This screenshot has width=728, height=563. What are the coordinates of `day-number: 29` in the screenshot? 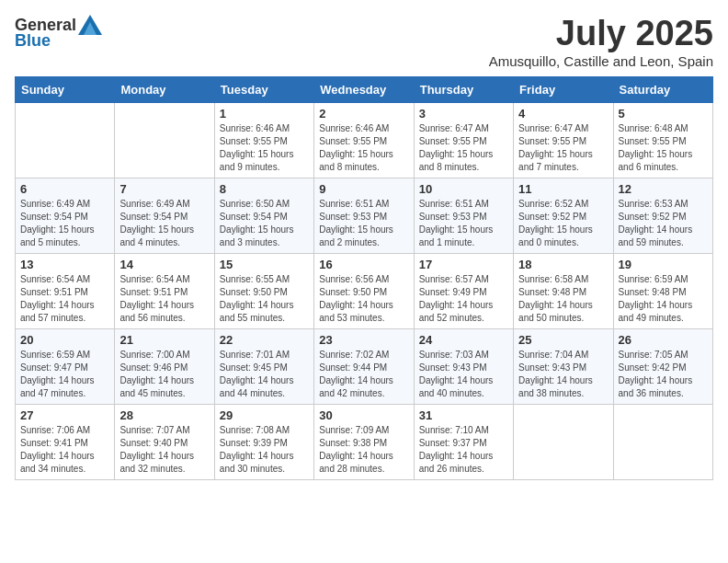 It's located at (265, 416).